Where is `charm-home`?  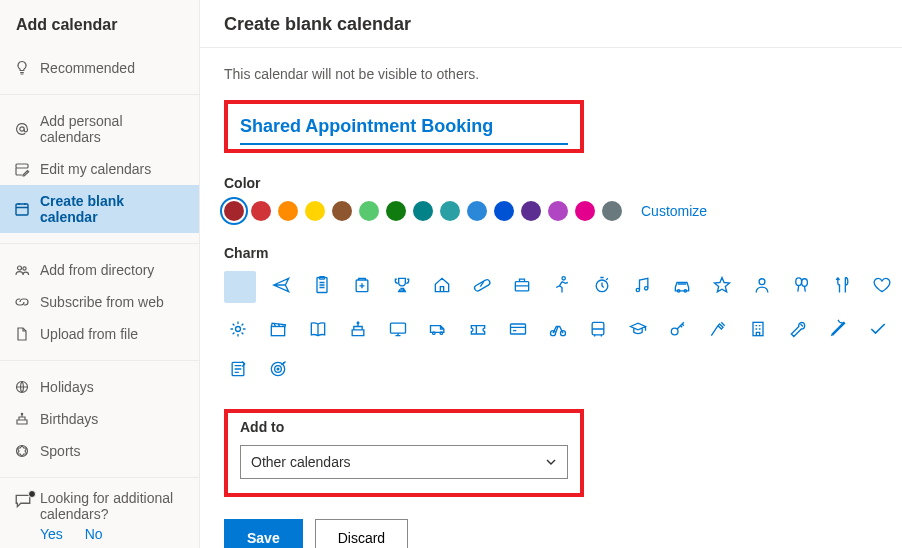
charm-home is located at coordinates (442, 285).